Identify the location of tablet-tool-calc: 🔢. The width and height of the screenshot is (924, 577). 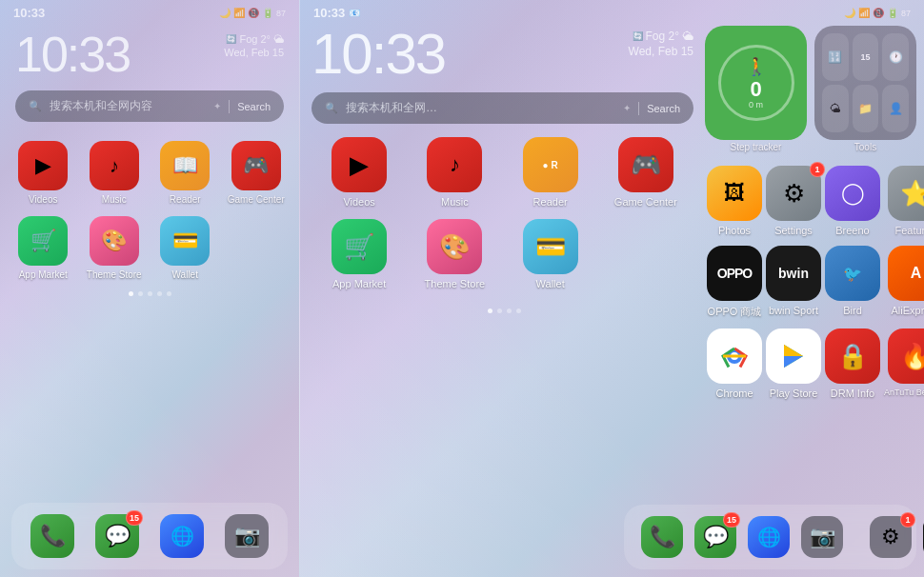
(835, 57).